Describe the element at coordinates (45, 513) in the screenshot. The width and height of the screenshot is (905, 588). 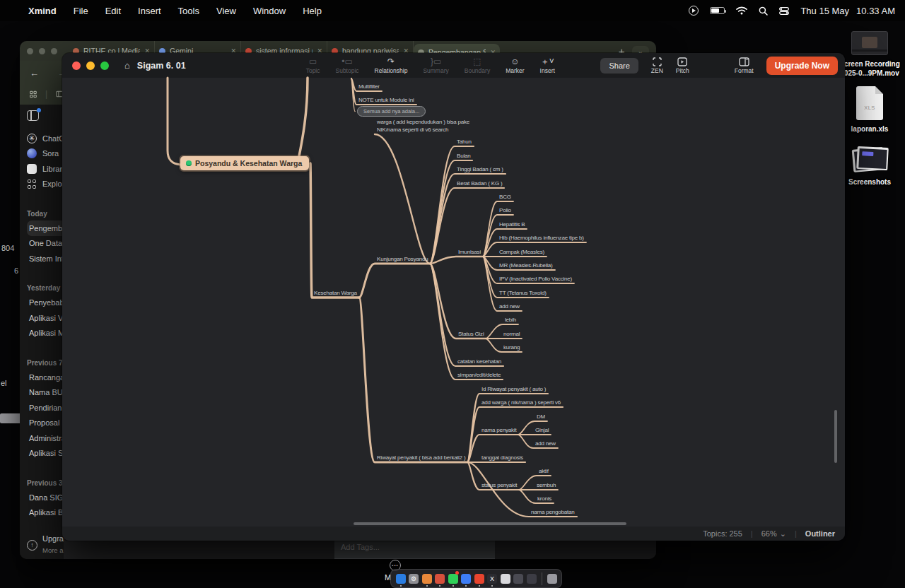
I see `chat-history-item: Aplikasi Bal` at that location.